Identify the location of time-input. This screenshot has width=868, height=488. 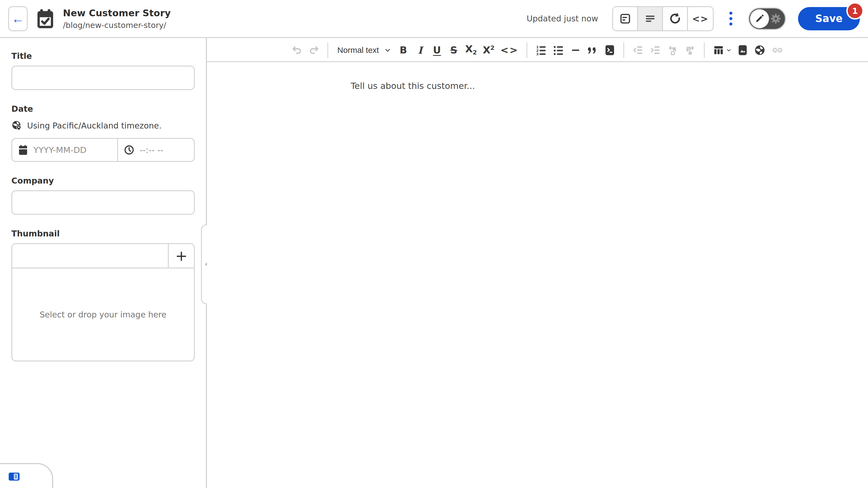
(164, 150).